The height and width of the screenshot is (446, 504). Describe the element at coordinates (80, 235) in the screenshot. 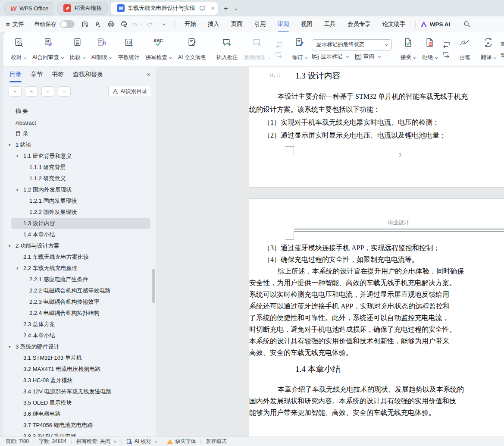

I see `toc-item: 1.4 本章小结` at that location.